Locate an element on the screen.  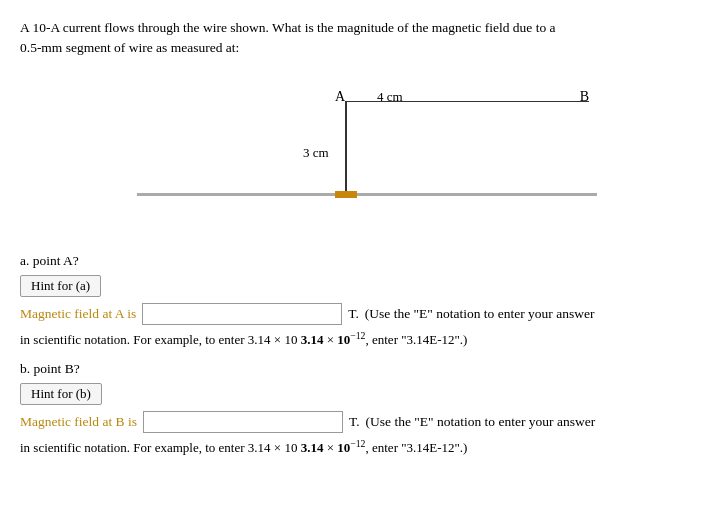
part-b-input is located at coordinates (243, 422).